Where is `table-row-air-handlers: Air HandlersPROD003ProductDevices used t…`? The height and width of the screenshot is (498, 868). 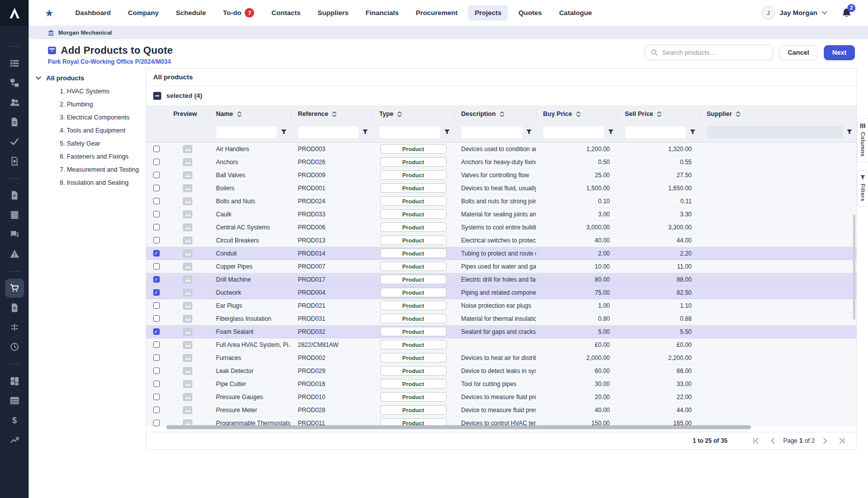
table-row-air-handlers: Air HandlersPROD003ProductDevices used t… is located at coordinates (501, 149).